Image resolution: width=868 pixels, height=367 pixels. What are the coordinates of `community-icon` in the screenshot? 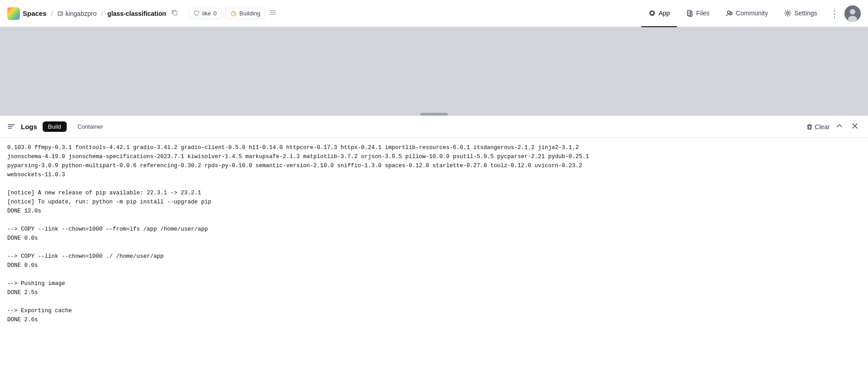 It's located at (730, 13).